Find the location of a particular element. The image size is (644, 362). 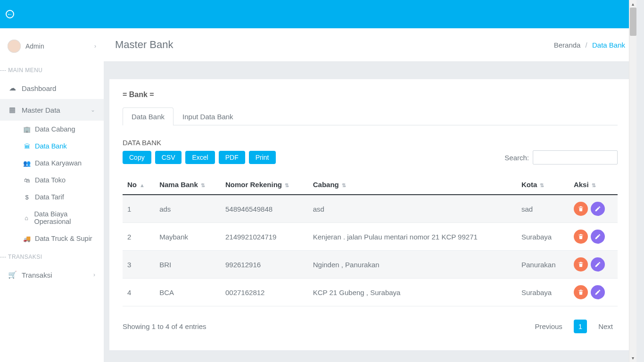

sidebar-sub-truck: 🚚Data Truck & Supir is located at coordinates (61, 239).